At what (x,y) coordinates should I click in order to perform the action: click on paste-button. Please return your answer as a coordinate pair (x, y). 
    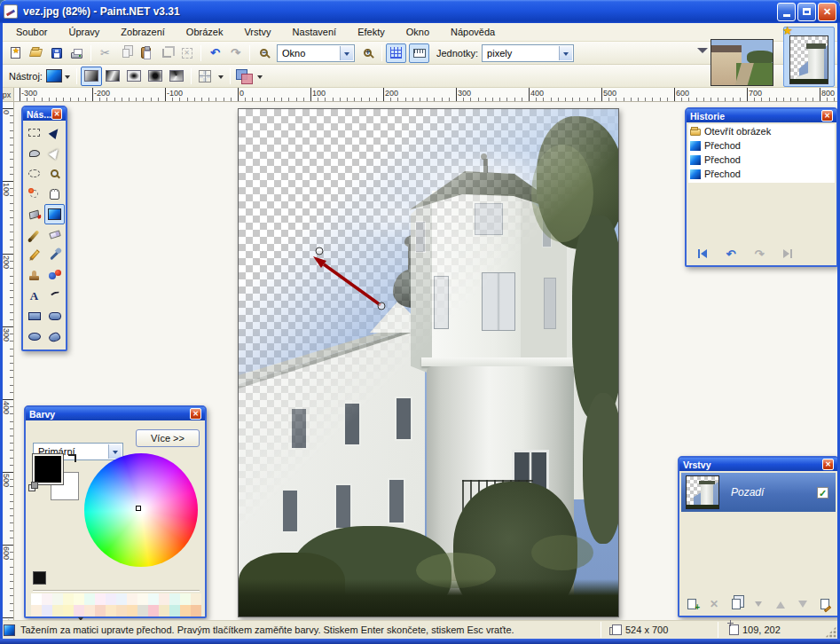
    Looking at the image, I should click on (145, 53).